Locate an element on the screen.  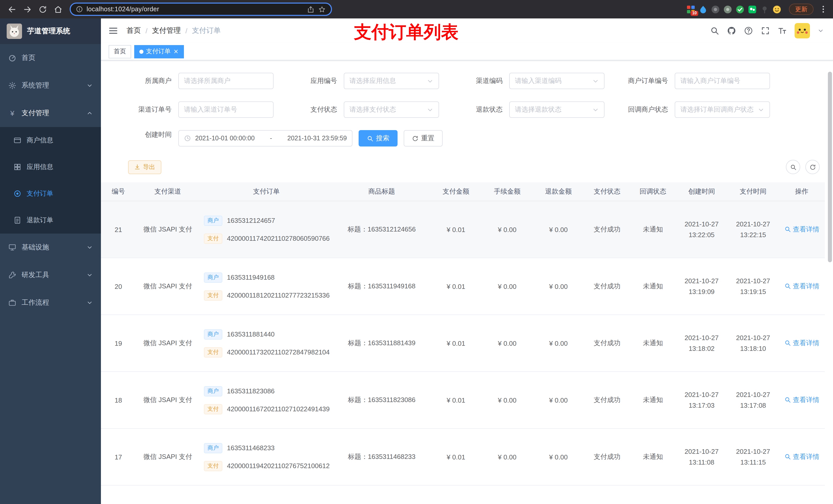
reset-button: 重置 is located at coordinates (423, 138).